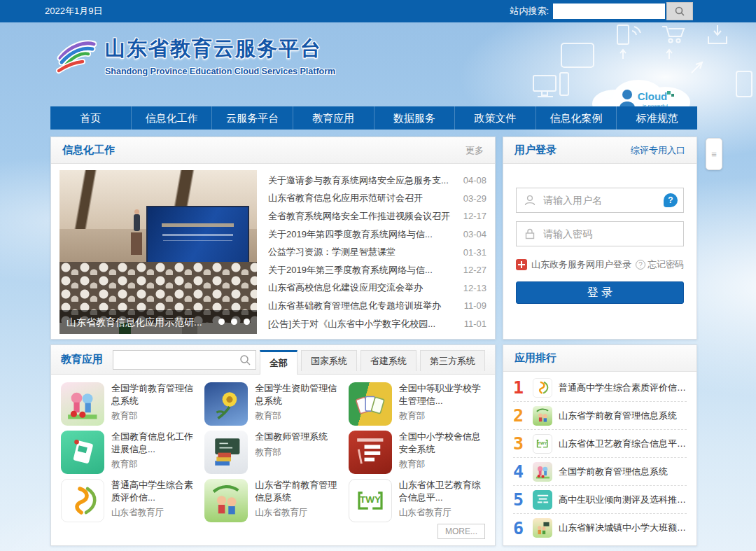  Describe the element at coordinates (475, 181) in the screenshot. I see `news-item-date: 04-08` at that location.